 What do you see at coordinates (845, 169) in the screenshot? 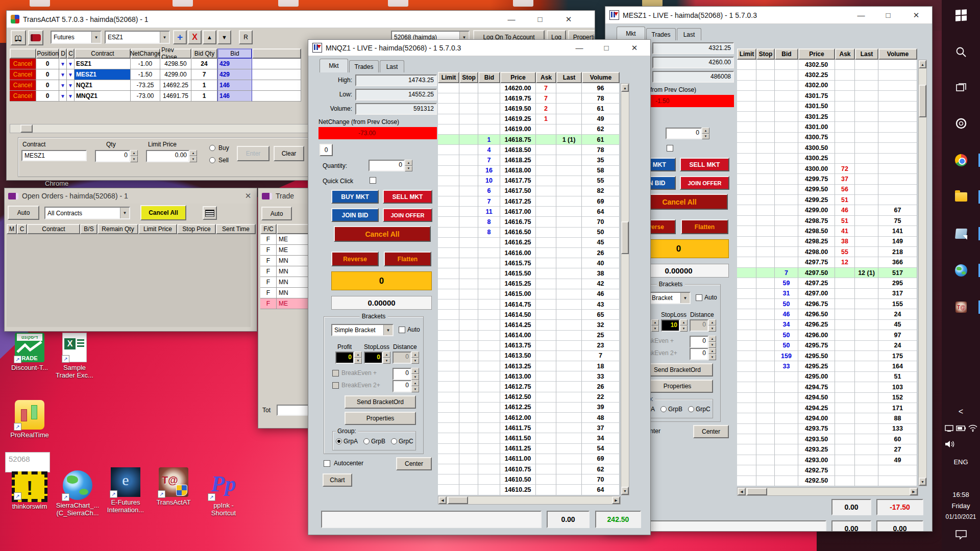
I see `ladder-ask-cell: 72` at bounding box center [845, 169].